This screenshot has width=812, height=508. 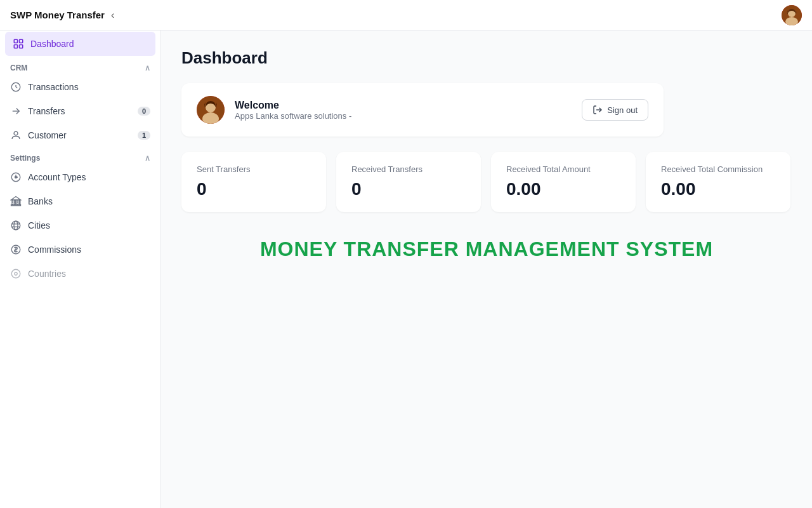 I want to click on stat-card-received-transfers: Received Transfers 0, so click(x=409, y=182).